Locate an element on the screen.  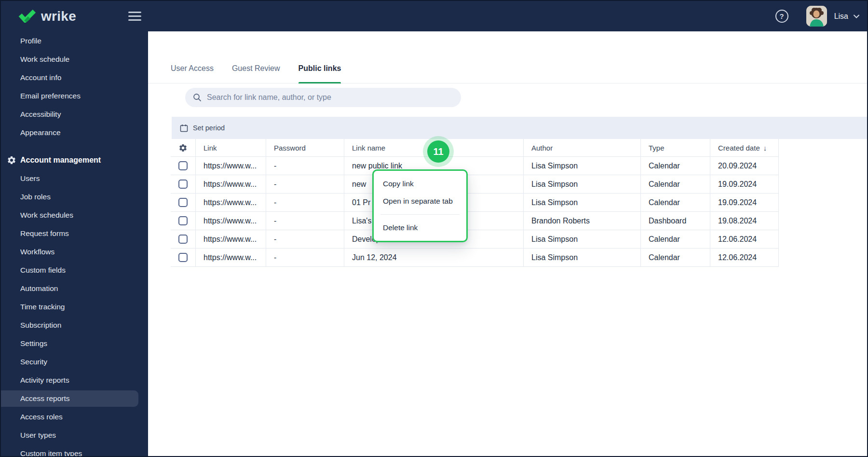
topbar-right: ? Lisa is located at coordinates (817, 16).